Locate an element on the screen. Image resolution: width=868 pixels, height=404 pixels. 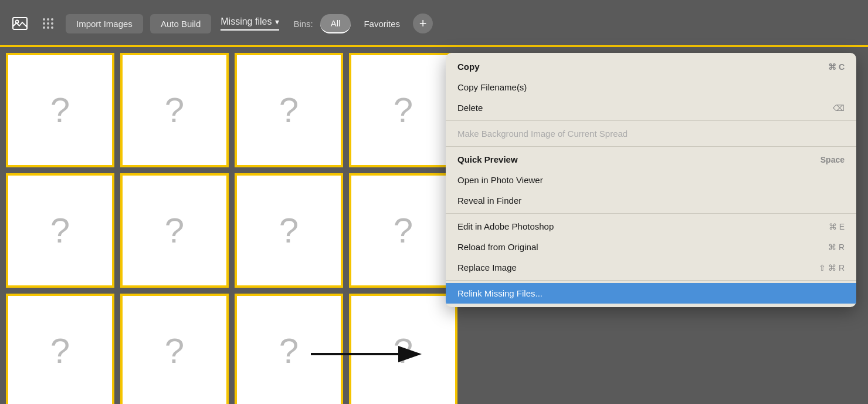
menu-item-copy-filename-label: Copy Filename(s) is located at coordinates (492, 87).